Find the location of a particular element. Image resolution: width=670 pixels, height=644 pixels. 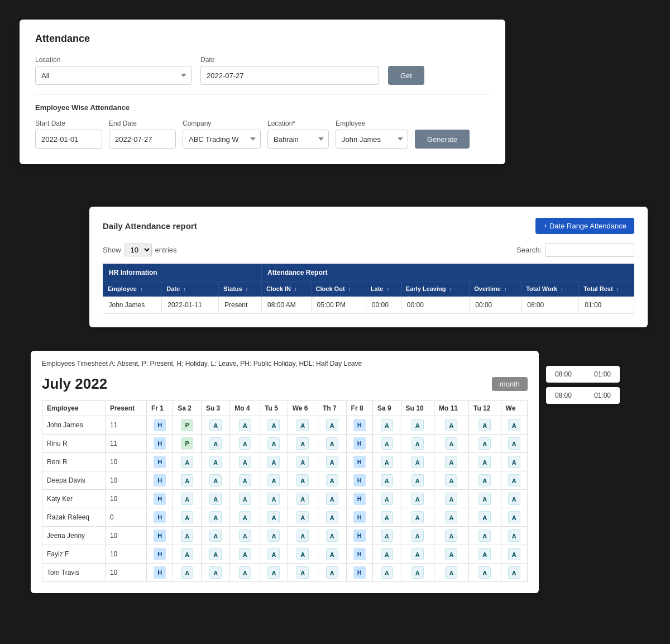

sort-icon-employee: ↕ is located at coordinates (142, 289).